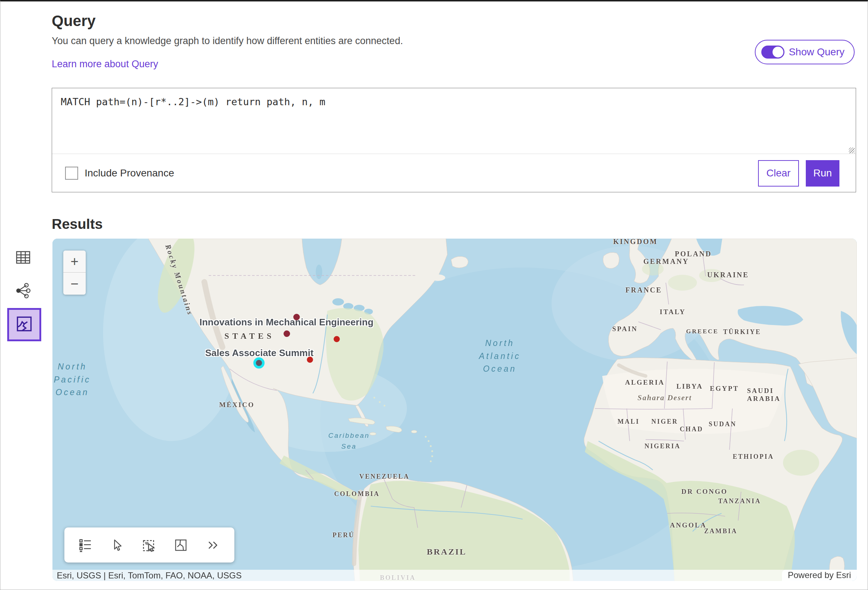  Describe the element at coordinates (72, 173) in the screenshot. I see `include-provenance-checkbox` at that location.